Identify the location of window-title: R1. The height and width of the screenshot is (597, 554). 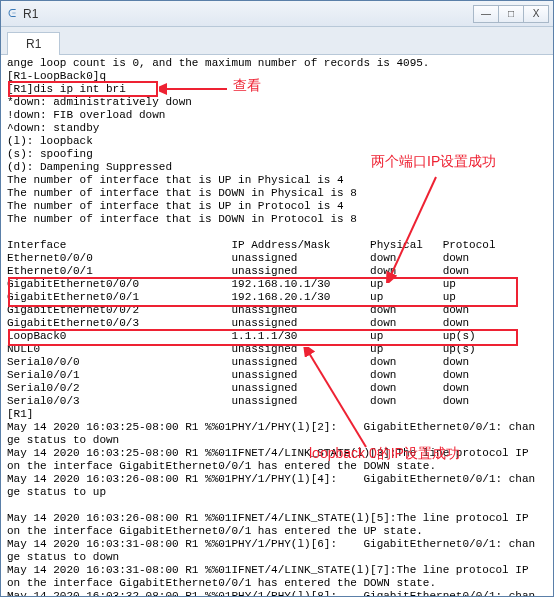
(248, 14).